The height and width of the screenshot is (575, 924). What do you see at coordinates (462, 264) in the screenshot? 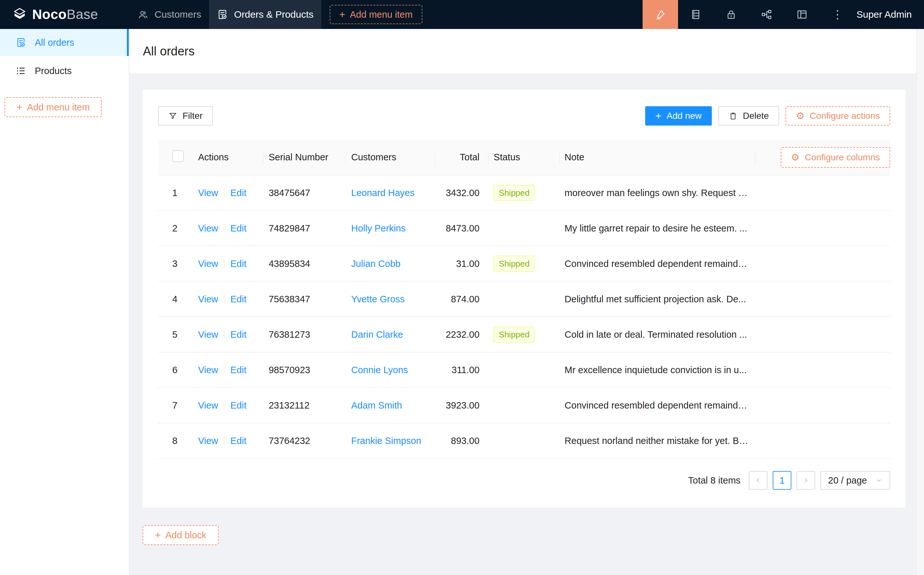
I see `cell-total: 31.00` at bounding box center [462, 264].